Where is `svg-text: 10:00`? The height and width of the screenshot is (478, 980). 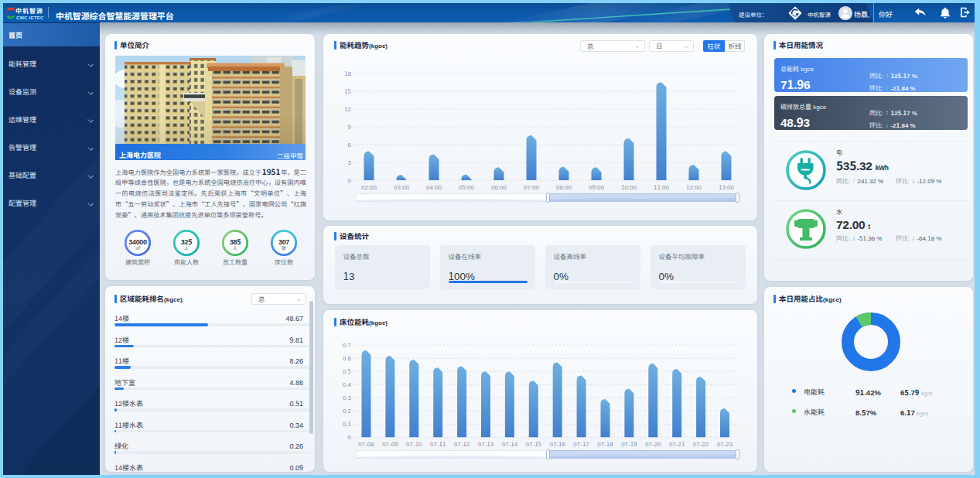 svg-text: 10:00 is located at coordinates (630, 187).